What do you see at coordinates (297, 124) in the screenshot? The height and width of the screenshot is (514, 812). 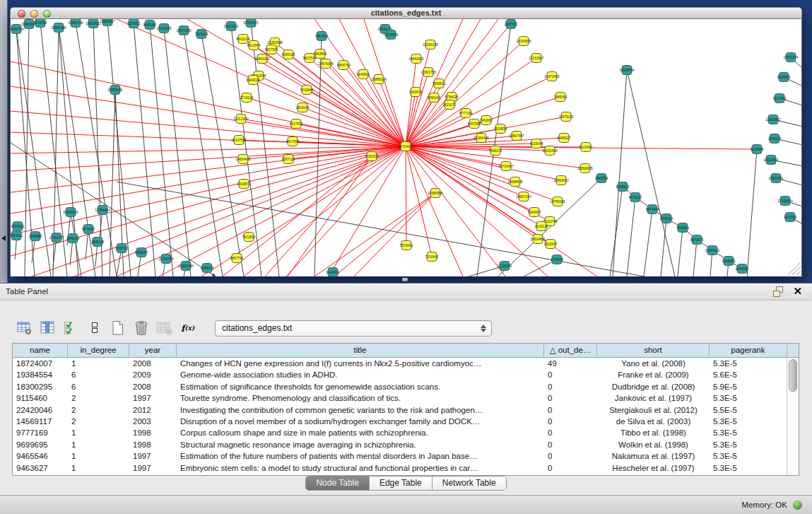 I see `graph-node: 8427552` at bounding box center [297, 124].